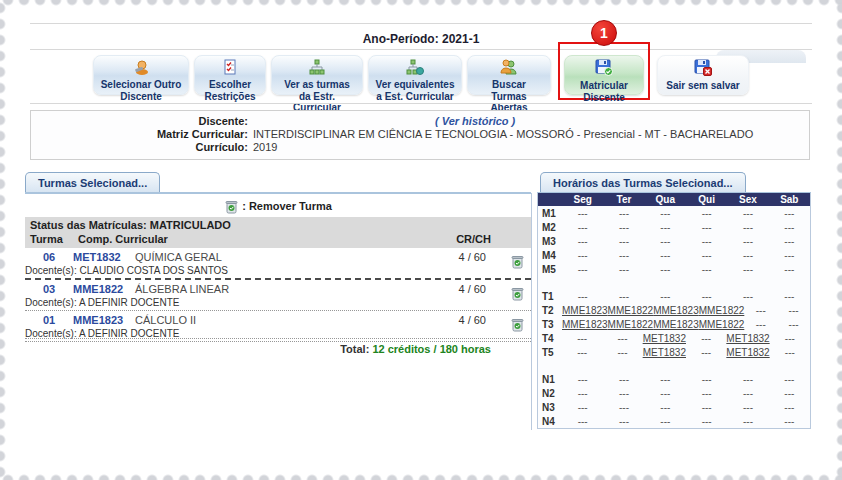  I want to click on course-name: QUÍMICA GERAL, so click(266, 257).